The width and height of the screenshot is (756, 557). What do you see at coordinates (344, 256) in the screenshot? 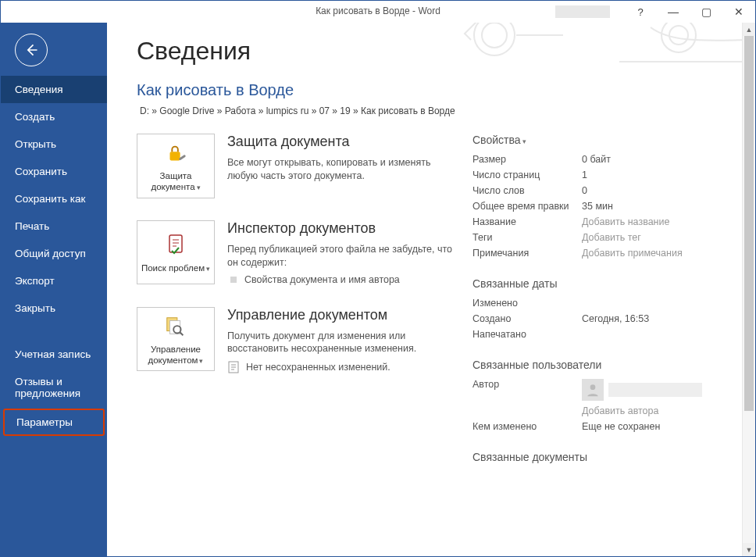
I see `inspect-desc: Перед публикацией этого файла не забудьт…` at bounding box center [344, 256].